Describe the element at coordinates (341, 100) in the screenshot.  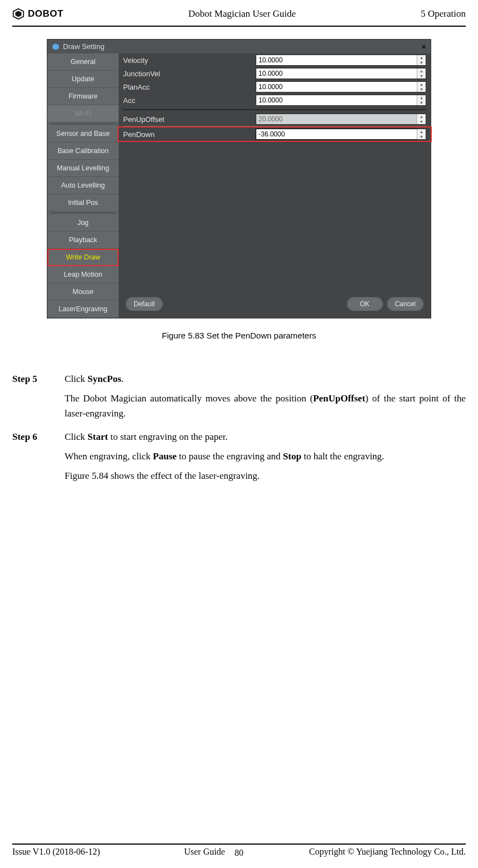
I see `acc-stepper: ▲▼` at that location.